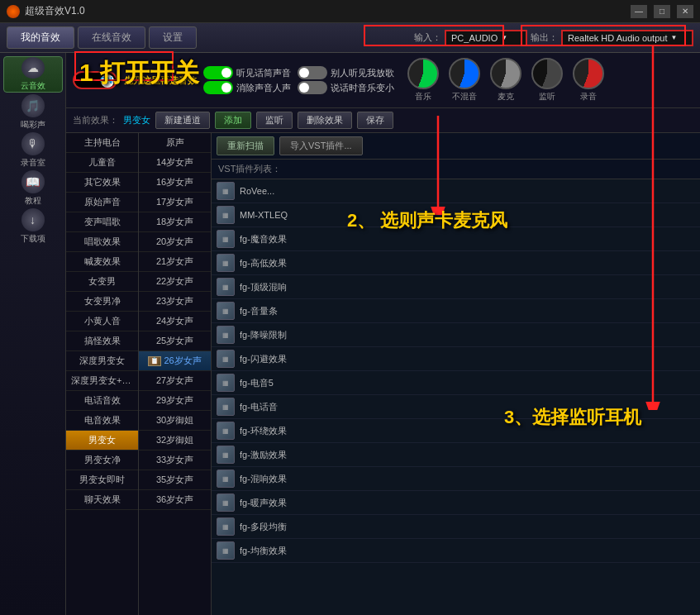  What do you see at coordinates (102, 441) in the screenshot?
I see `effect-list-item: 男变女` at bounding box center [102, 441].